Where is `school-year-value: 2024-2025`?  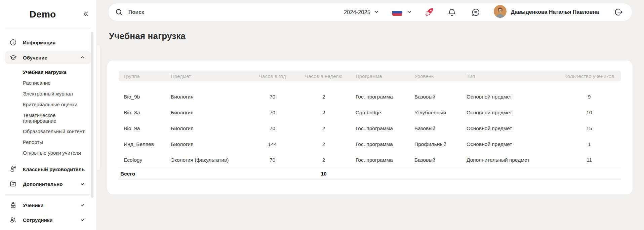 school-year-value: 2024-2025 is located at coordinates (357, 12).